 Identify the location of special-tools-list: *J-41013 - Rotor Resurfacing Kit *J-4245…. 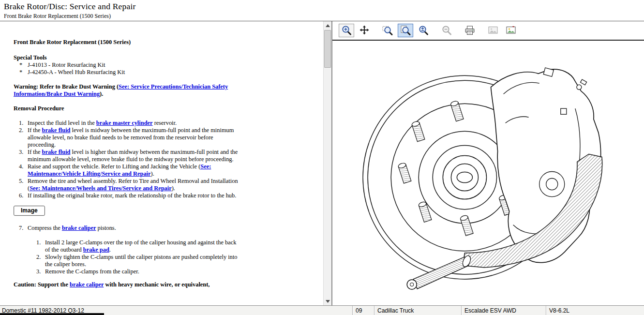
(128, 69).